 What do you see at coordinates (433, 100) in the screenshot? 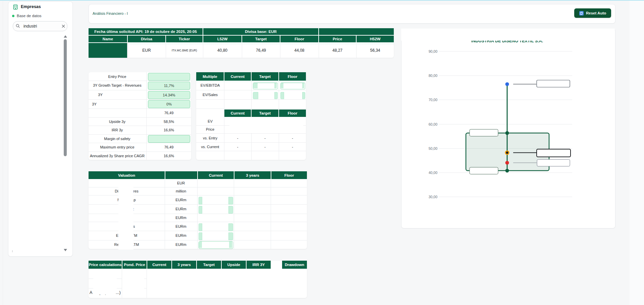
I see `svg-text: 70,00` at bounding box center [433, 100].